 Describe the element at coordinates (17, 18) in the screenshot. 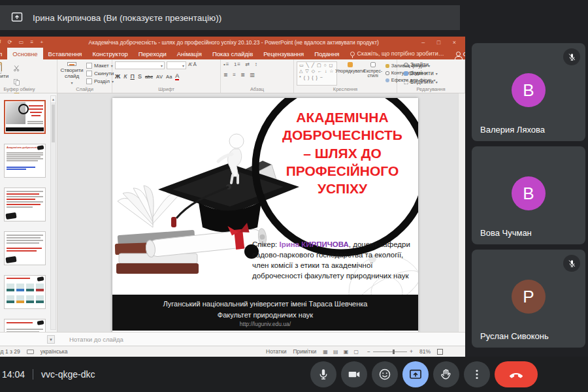

I see `present-screen-icon` at that location.